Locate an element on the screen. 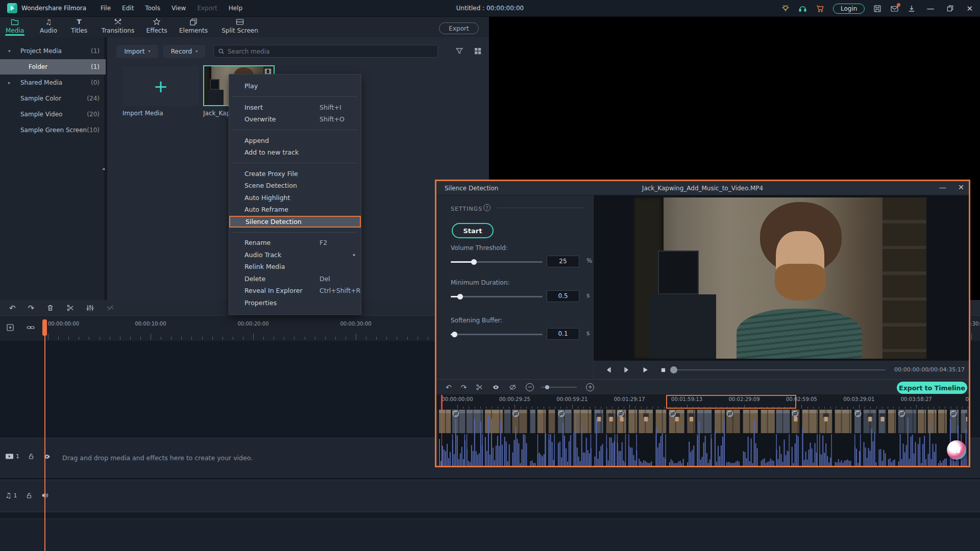  playhead-handle is located at coordinates (45, 328).